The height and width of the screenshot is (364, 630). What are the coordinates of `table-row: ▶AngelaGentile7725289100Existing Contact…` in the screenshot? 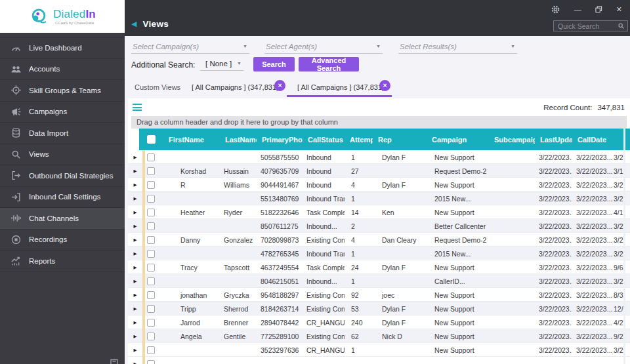 It's located at (379, 336).